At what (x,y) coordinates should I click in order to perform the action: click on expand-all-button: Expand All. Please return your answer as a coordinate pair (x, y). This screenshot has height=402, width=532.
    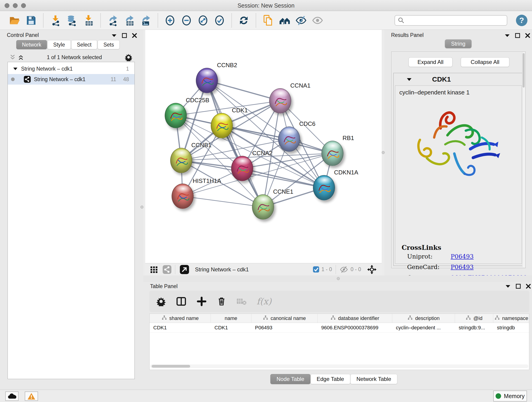
    Looking at the image, I should click on (431, 62).